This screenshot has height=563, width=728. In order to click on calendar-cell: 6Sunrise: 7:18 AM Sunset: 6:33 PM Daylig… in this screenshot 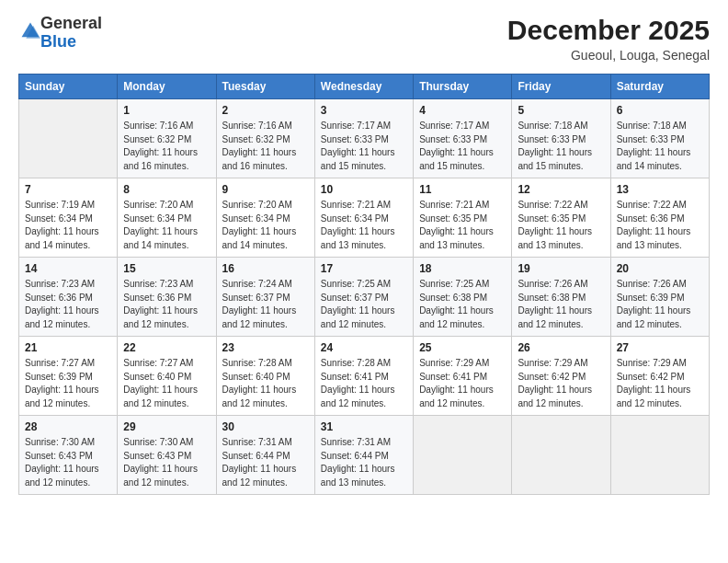, I will do `click(660, 139)`.